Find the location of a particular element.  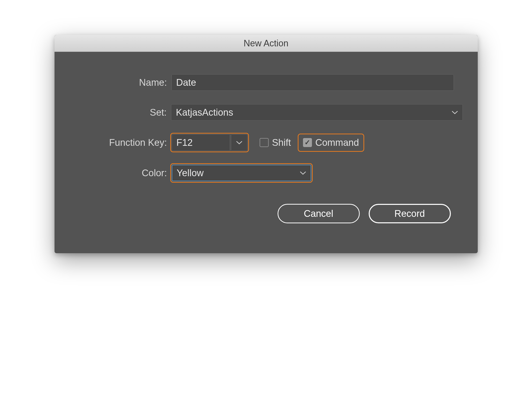

label-name: Name: is located at coordinates (120, 83).